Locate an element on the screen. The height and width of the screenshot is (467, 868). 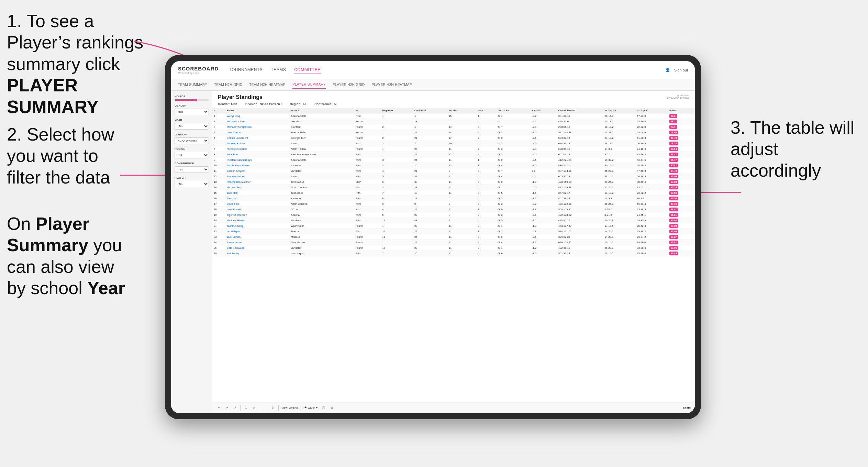
cell-points: 30.95 is located at coordinates (681, 248).